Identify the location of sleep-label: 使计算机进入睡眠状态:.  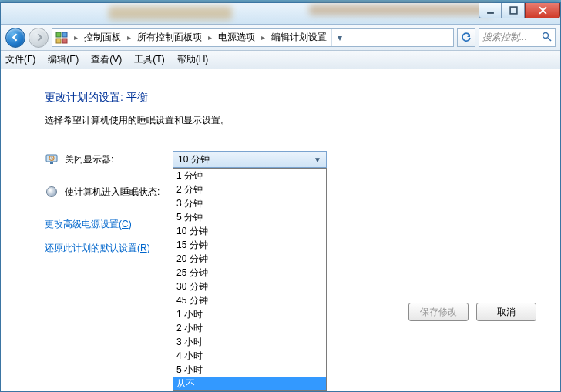
(119, 193).